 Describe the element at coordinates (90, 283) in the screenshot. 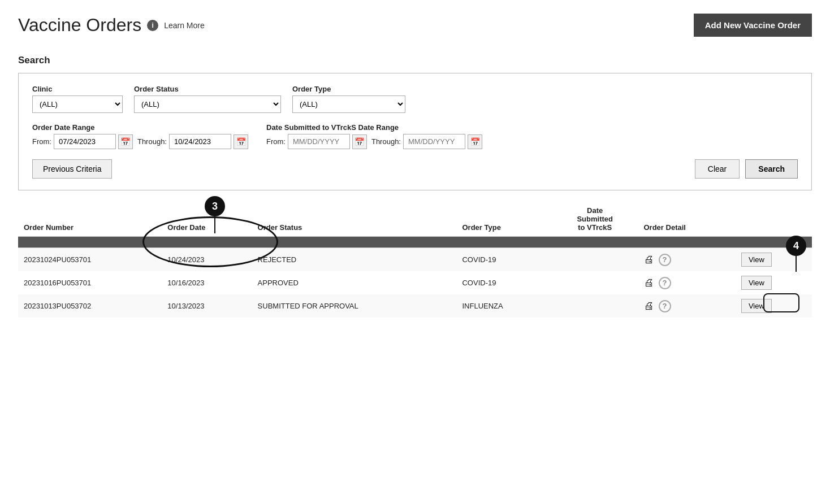

I see `cell-order-number: 20231016PU053701` at that location.